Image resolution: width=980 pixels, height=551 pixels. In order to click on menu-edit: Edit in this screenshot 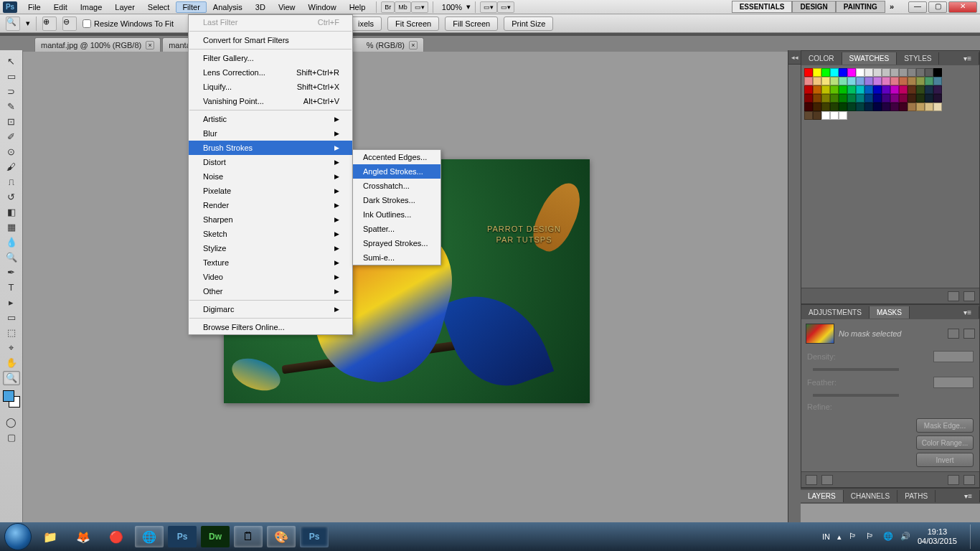, I will do `click(60, 7)`.